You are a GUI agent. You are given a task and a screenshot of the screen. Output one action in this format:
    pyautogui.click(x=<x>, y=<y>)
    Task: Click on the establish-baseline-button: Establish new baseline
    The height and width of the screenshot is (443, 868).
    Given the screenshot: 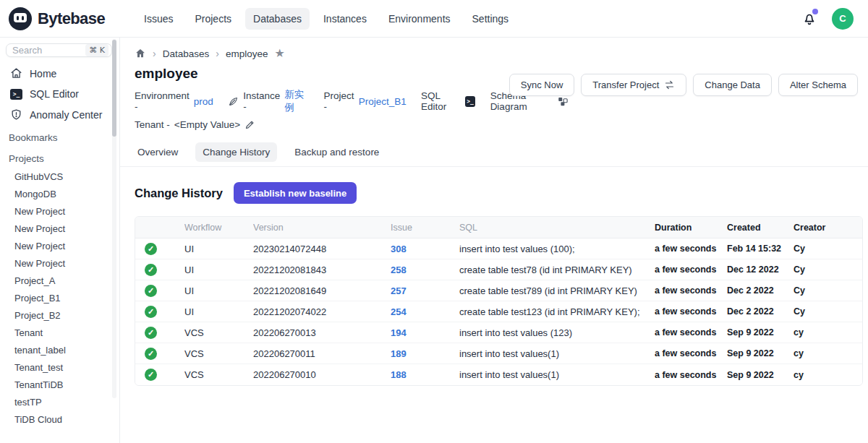 What is the action you would take?
    pyautogui.click(x=295, y=193)
    